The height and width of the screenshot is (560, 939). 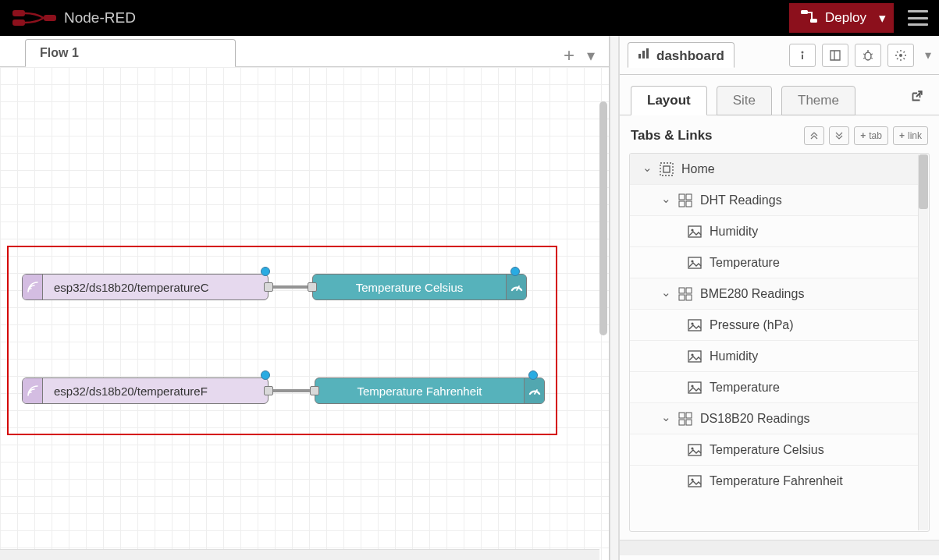 I want to click on app-header: Node-RED Deploy, so click(x=470, y=18).